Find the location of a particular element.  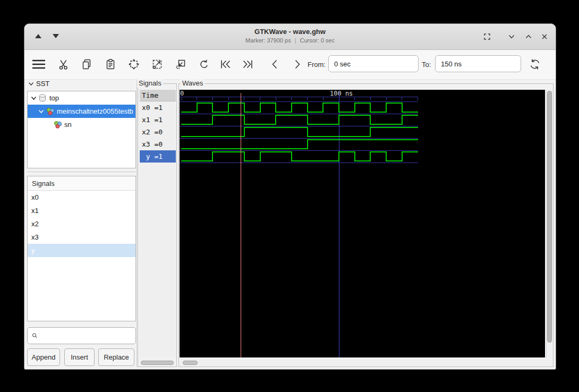

wave-trace-y is located at coordinates (300, 156).